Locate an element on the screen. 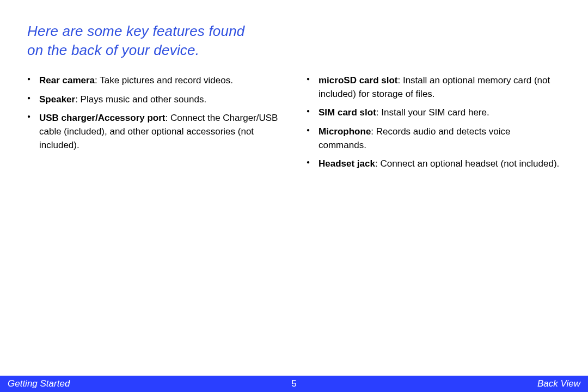 Image resolution: width=588 pixels, height=392 pixels. feature-term: USB charger/Accessory port is located at coordinates (102, 118).